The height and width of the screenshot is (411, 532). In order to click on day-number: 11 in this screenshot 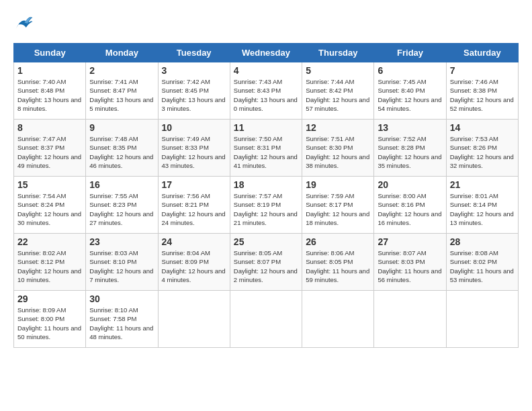, I will do `click(266, 128)`.